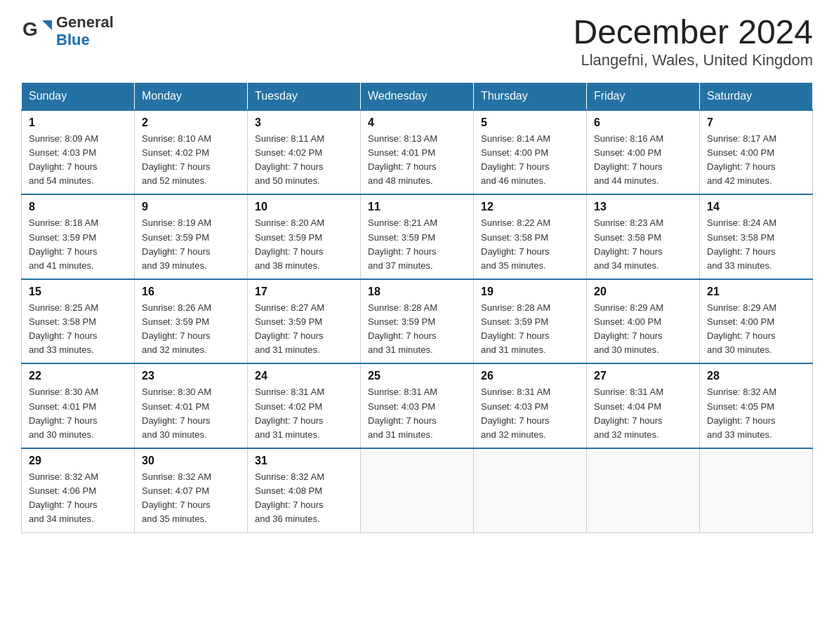  Describe the element at coordinates (417, 405) in the screenshot. I see `calendar-week-row: 22Sunrise: 8:30 AMSunset: 4:01 PMDayligh…` at that location.